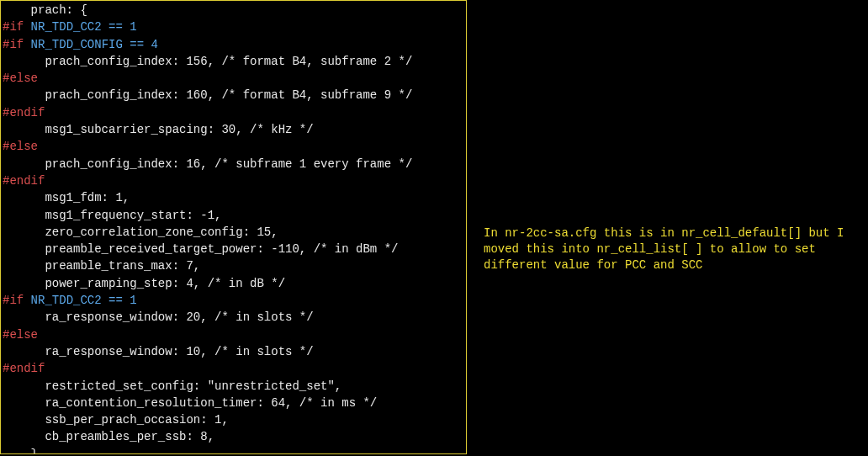  Describe the element at coordinates (234, 317) in the screenshot. I see `code-line: ra_response_window: 20, /* in slots */` at that location.